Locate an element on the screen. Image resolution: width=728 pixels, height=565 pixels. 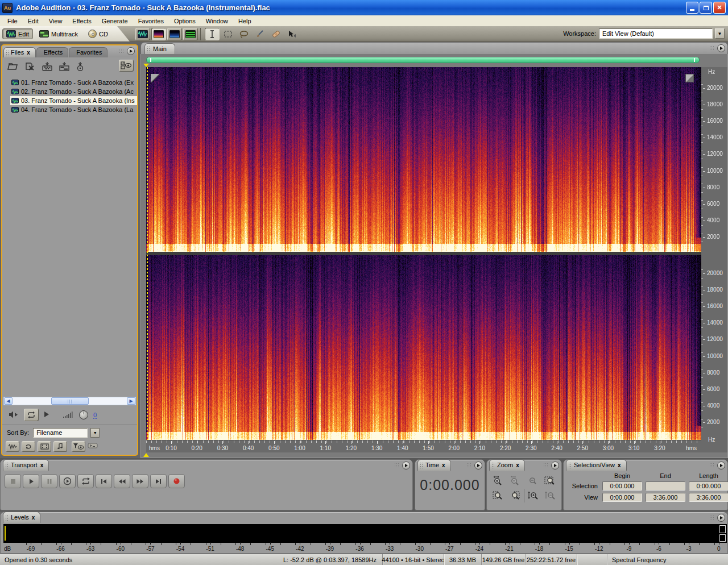
import-file-icon is located at coordinates (47, 66).